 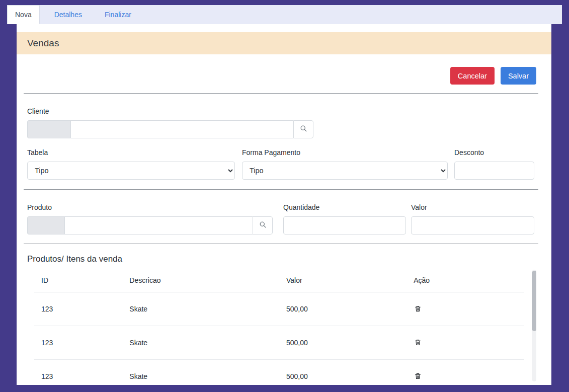 What do you see at coordinates (285, 15) in the screenshot?
I see `tabbar: Nova Detalhes Finalizar` at bounding box center [285, 15].